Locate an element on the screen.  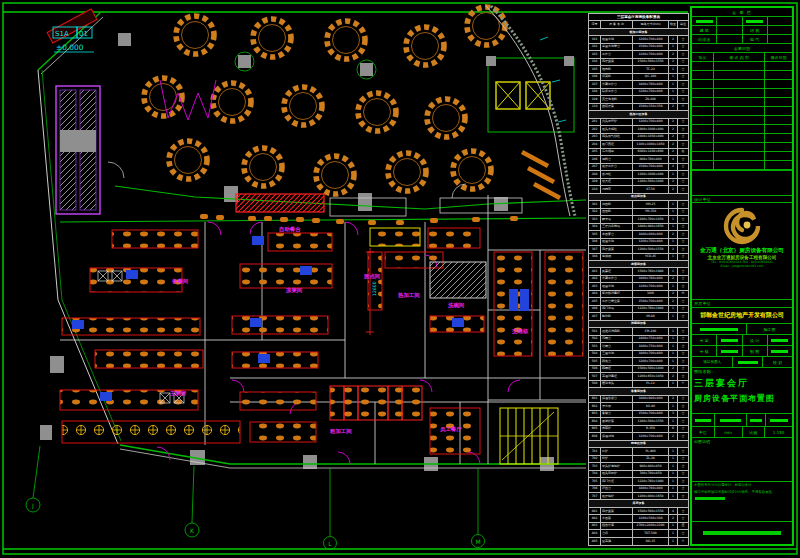
schedule-item-row: 705四门冷柜1220×760×19801台 is located at coordinates (639, 482).